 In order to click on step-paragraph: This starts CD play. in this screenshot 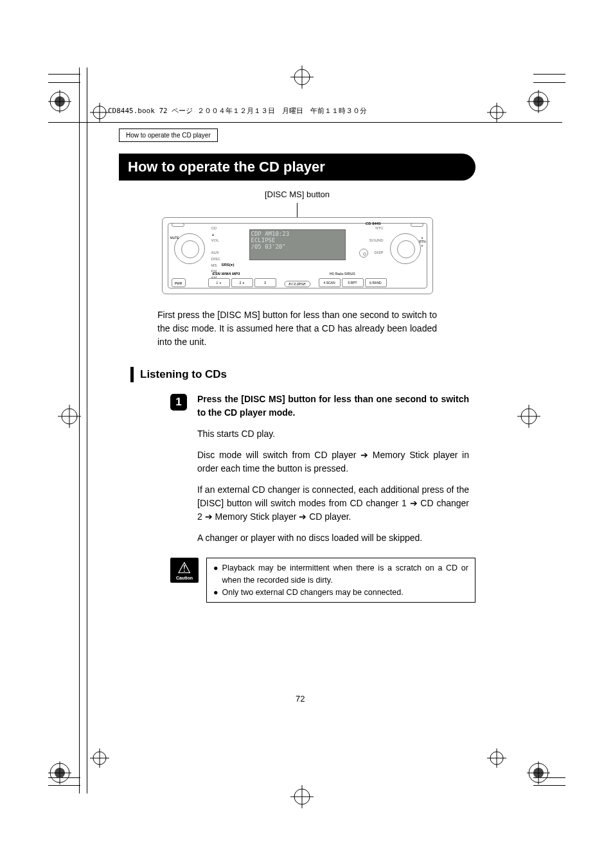, I will do `click(333, 434)`.